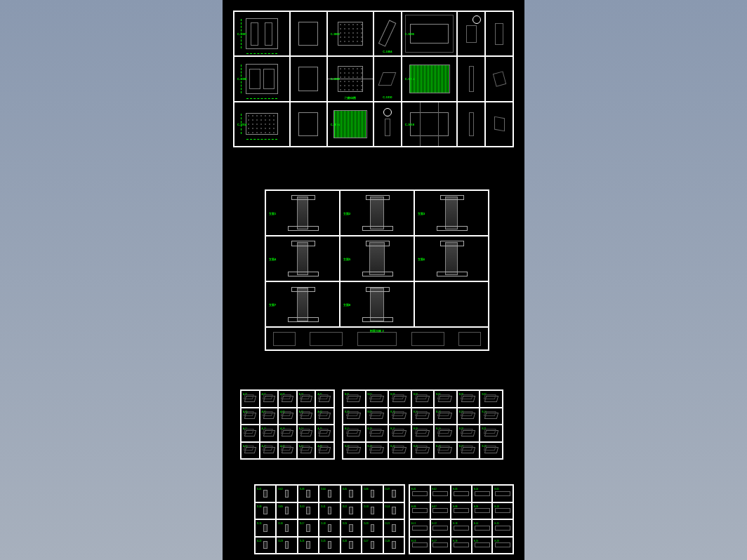 The image size is (747, 560). Describe the element at coordinates (503, 494) in the screenshot. I see `mini-cell: E-05` at that location.